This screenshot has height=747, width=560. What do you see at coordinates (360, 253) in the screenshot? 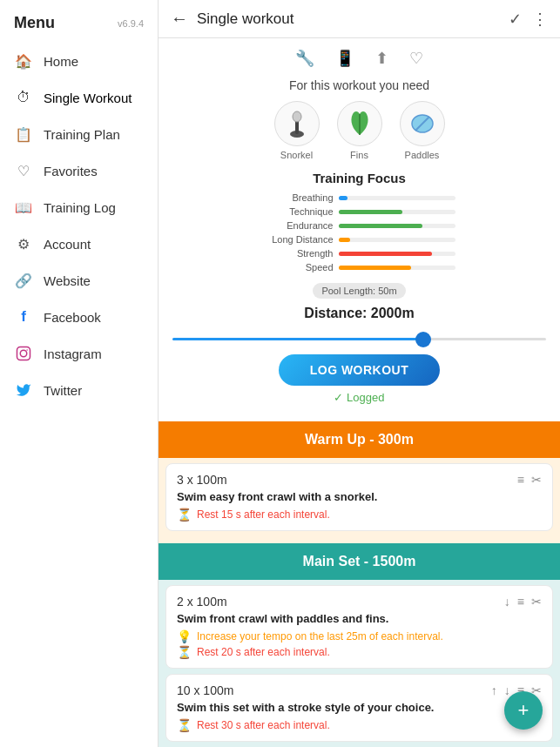
I see `focus-strength: Strength` at bounding box center [360, 253].